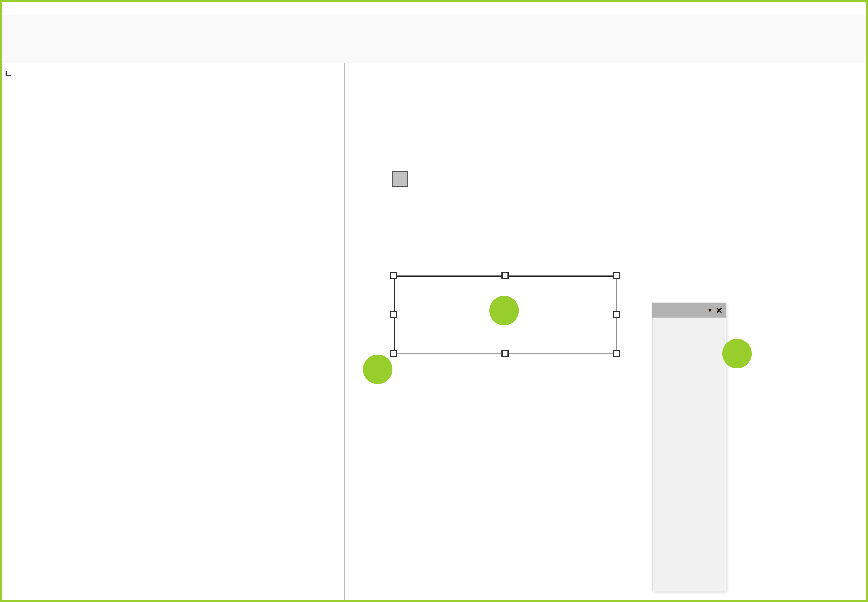 The width and height of the screenshot is (868, 602). Describe the element at coordinates (393, 275) in the screenshot. I see `resize-handle-top-left` at that location.